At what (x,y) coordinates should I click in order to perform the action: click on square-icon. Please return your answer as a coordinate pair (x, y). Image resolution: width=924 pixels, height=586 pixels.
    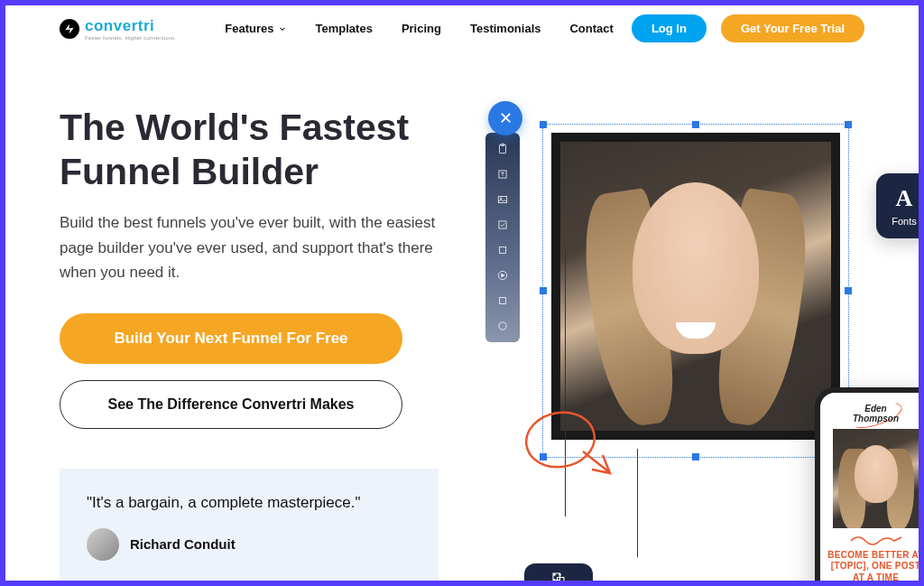
    Looking at the image, I should click on (503, 250).